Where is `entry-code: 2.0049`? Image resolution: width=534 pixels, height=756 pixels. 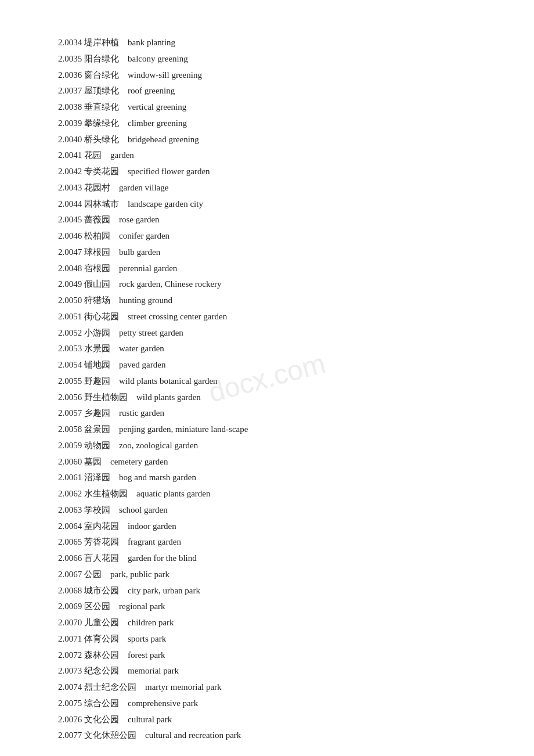
entry-code: 2.0049 is located at coordinates (71, 284).